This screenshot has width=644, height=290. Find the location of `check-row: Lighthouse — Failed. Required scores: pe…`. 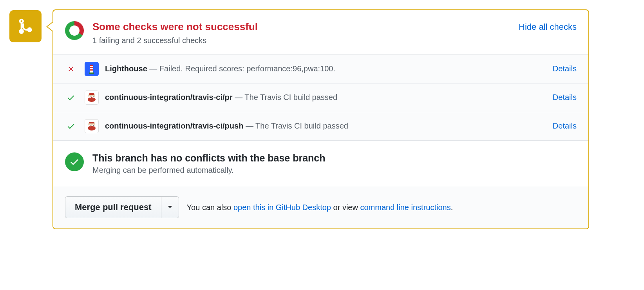

check-row: Lighthouse — Failed. Required scores: pe… is located at coordinates (321, 69).